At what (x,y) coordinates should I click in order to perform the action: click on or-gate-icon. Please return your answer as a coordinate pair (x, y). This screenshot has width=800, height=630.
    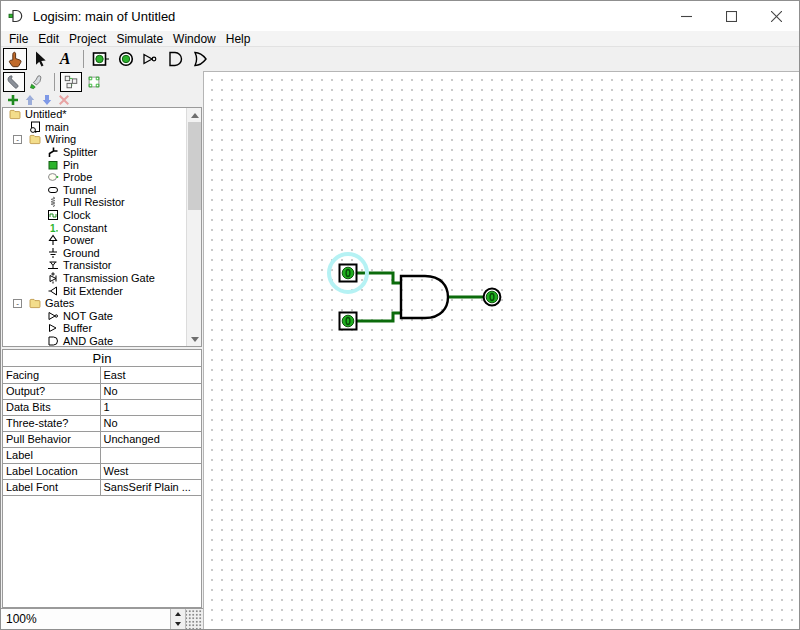
    Looking at the image, I should click on (201, 59).